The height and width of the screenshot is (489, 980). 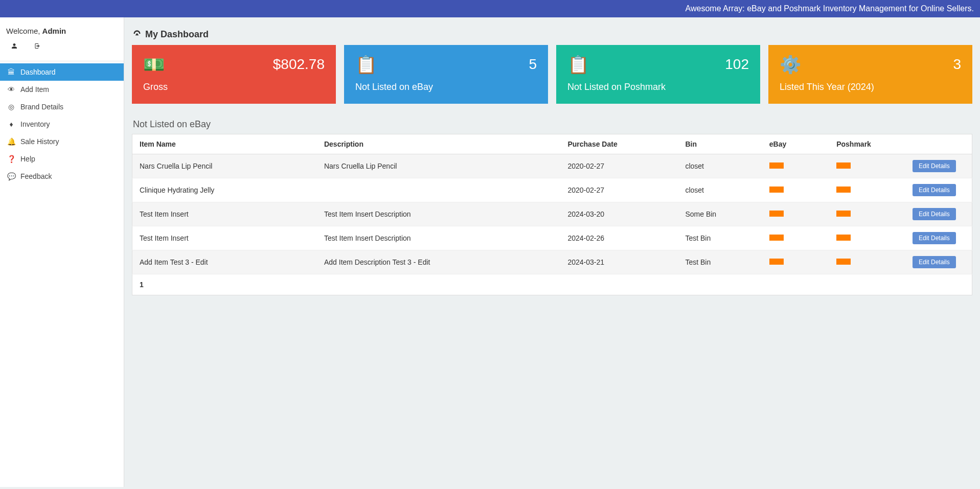 What do you see at coordinates (37, 46) in the screenshot?
I see `logout-icon` at bounding box center [37, 46].